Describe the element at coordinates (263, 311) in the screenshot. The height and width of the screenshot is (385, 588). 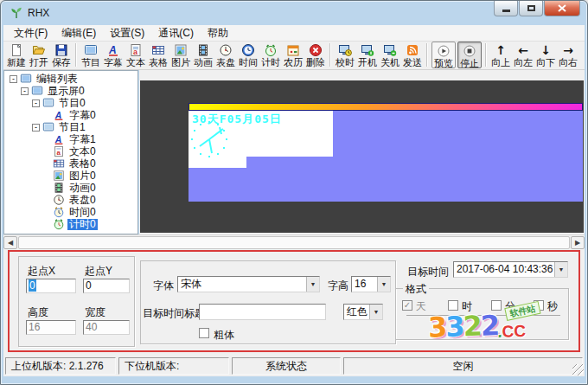
I see `target-time-title-input` at that location.